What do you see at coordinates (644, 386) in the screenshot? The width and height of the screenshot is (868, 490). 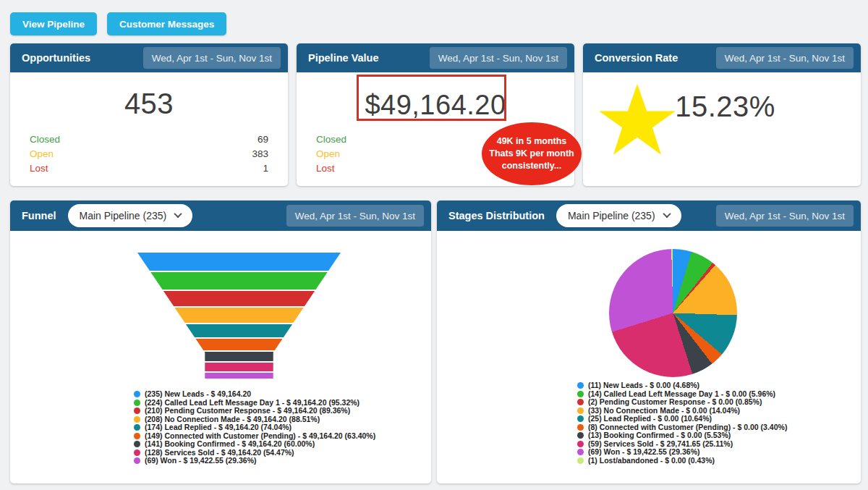 I see `legend-label: (11) New Leads - $ 0.00 (4.68%)` at bounding box center [644, 386].